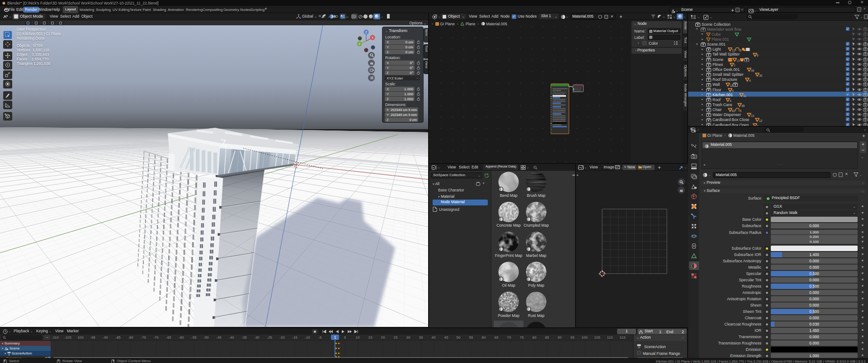  What do you see at coordinates (536, 285) in the screenshot?
I see `svg-text: Poly Map` at bounding box center [536, 285].